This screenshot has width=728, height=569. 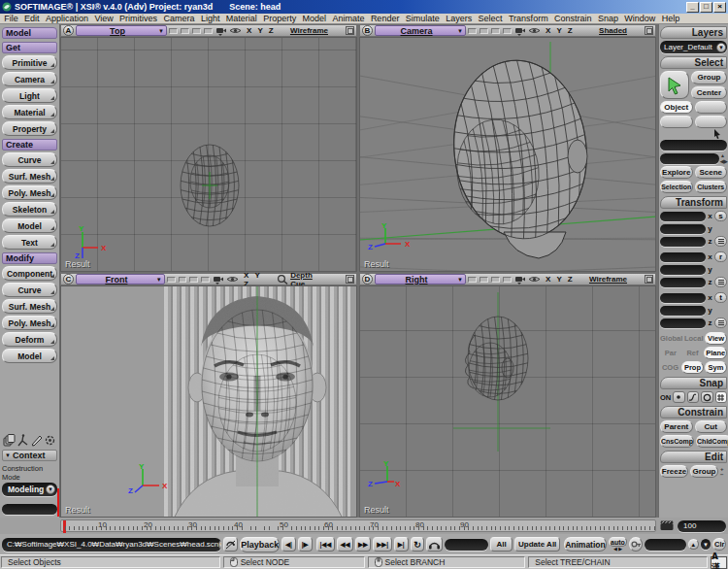 What do you see at coordinates (211, 18) in the screenshot?
I see `menu-item: Light` at bounding box center [211, 18].